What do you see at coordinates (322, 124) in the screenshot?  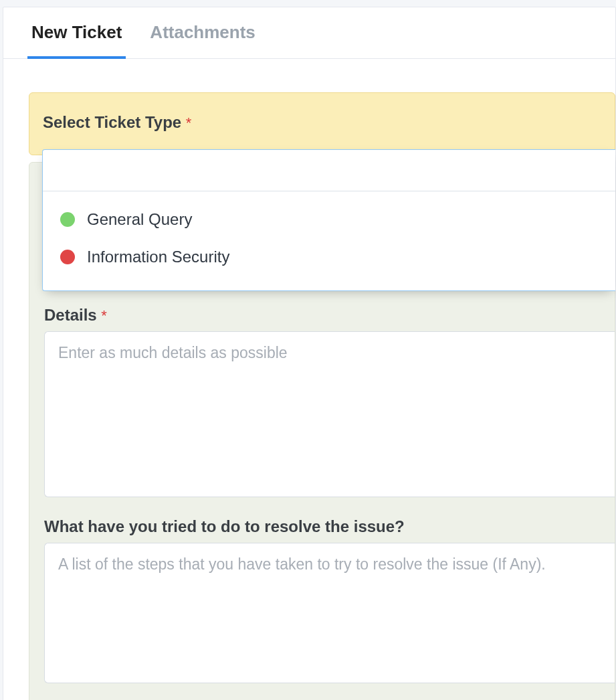 I see `ticket-type-banner: Select Ticket Type *` at bounding box center [322, 124].